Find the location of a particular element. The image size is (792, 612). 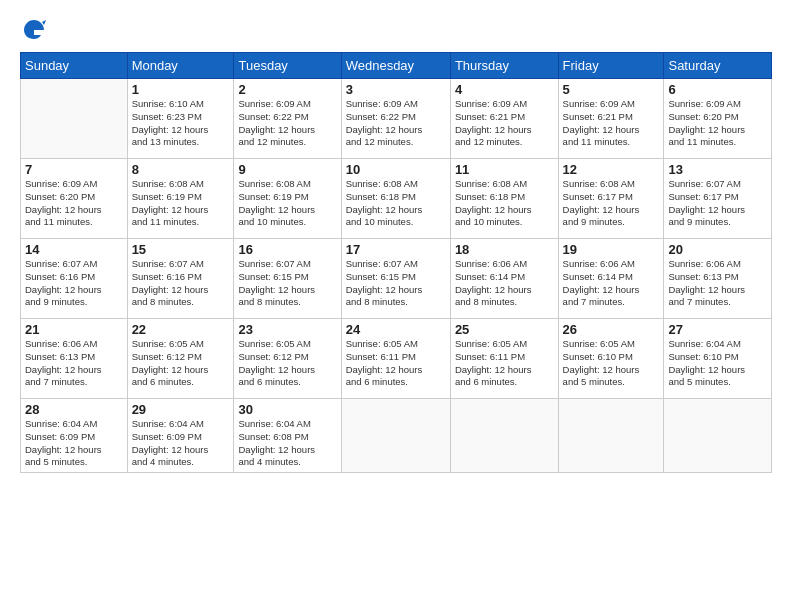

day-number: 21 is located at coordinates (74, 330).